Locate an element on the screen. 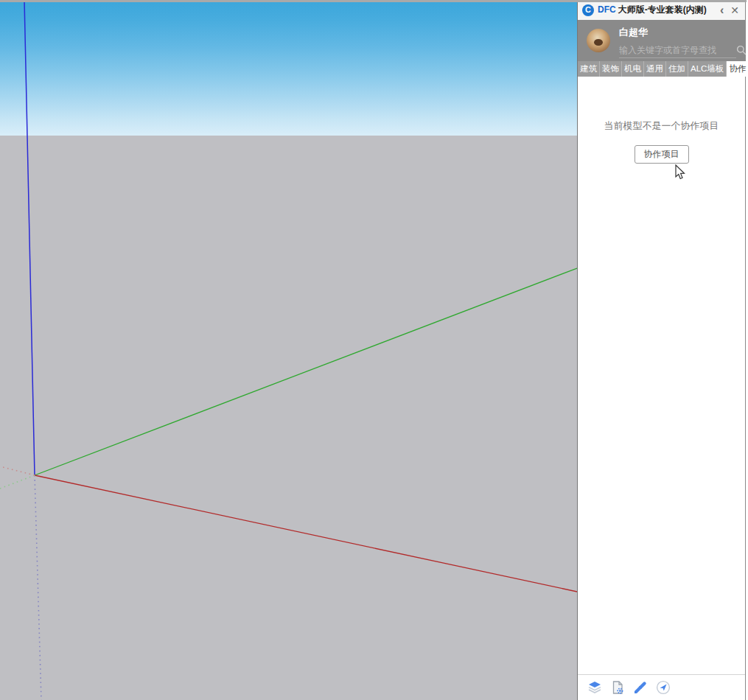 The height and width of the screenshot is (700, 748). layers-icon is located at coordinates (595, 687).